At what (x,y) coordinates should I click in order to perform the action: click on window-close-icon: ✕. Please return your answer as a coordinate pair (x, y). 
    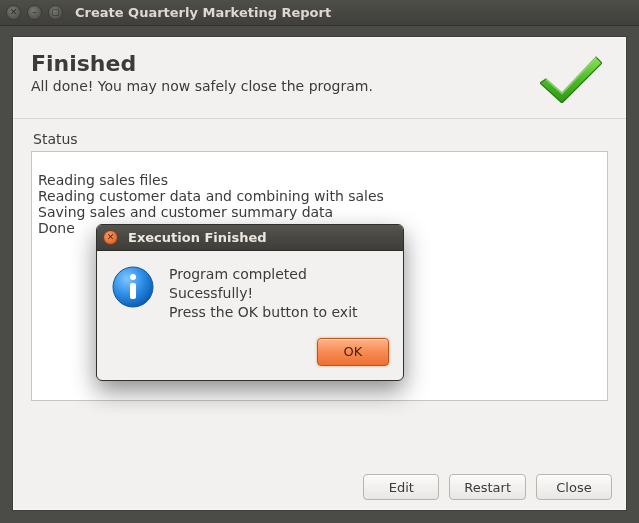
    Looking at the image, I should click on (14, 12).